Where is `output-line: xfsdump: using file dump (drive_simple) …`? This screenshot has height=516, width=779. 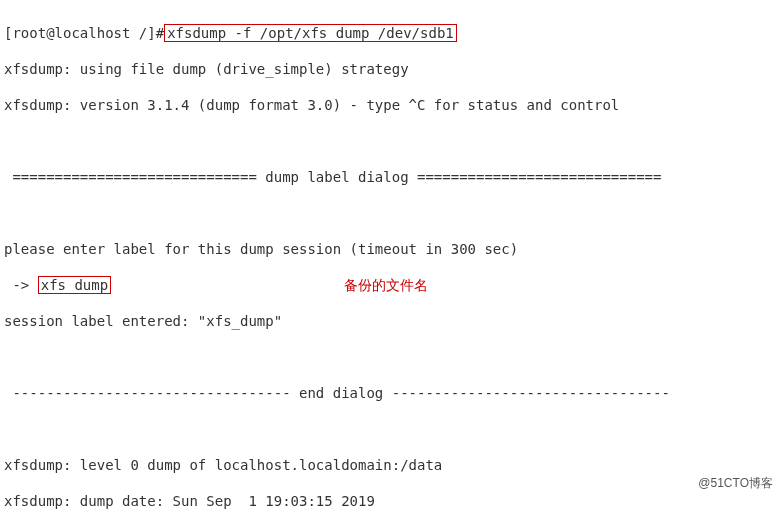 output-line: xfsdump: using file dump (drive_simple) … is located at coordinates (390, 69).